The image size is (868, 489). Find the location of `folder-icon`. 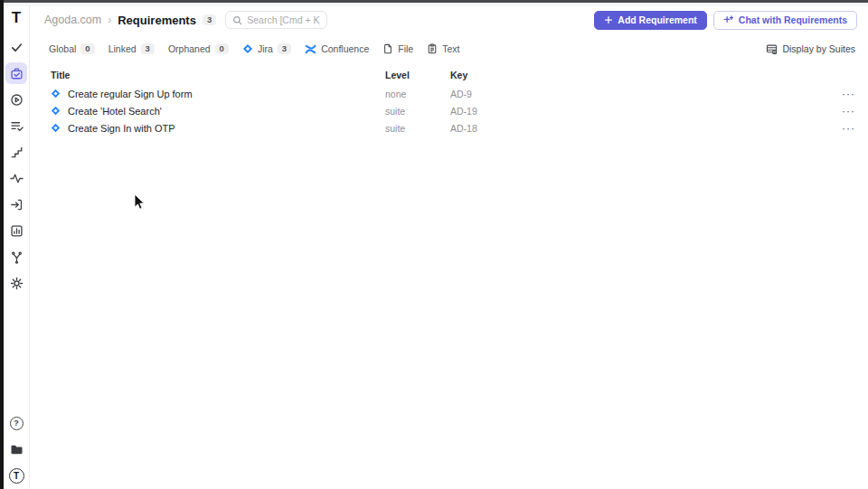

folder-icon is located at coordinates (16, 450).